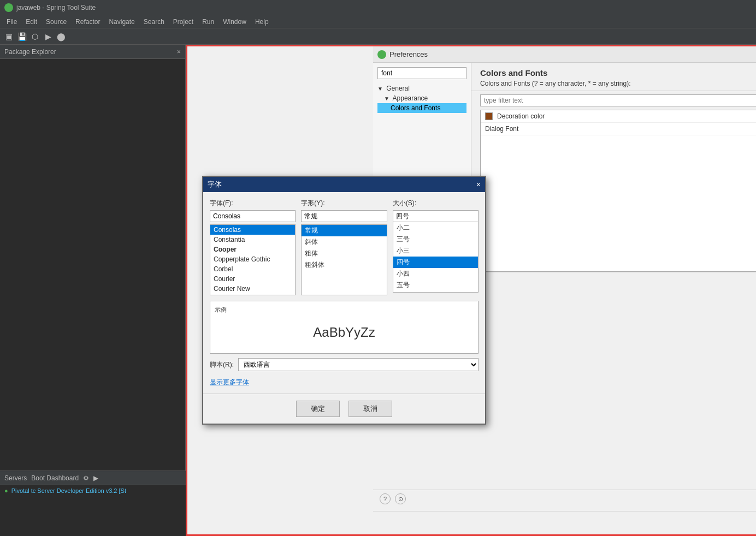 The height and width of the screenshot is (536, 756). Describe the element at coordinates (501, 129) in the screenshot. I see `dialog-font-label: Dialog Font` at that location.